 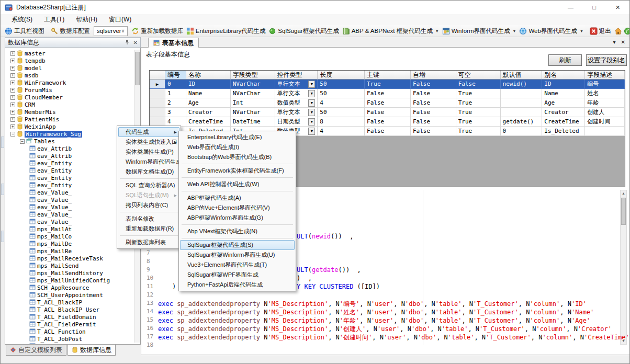 I want to click on grid-cell: newid(), so click(x=522, y=84).